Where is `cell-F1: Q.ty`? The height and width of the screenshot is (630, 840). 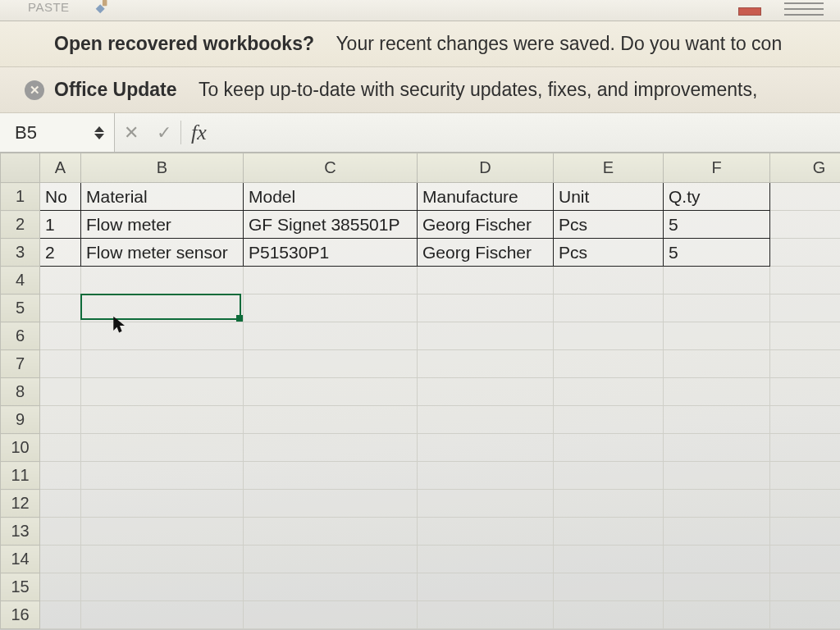
cell-F1: Q.ty is located at coordinates (717, 197).